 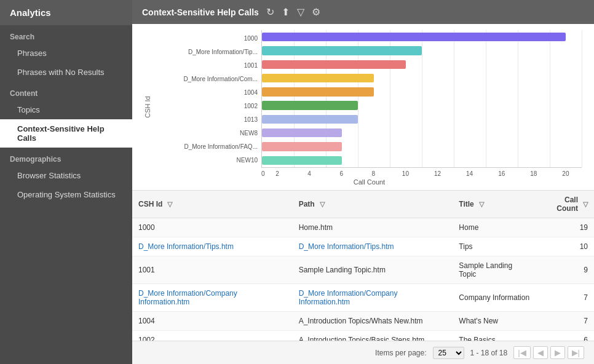 I want to click on cell-title-5: The Basics, so click(x=494, y=336).